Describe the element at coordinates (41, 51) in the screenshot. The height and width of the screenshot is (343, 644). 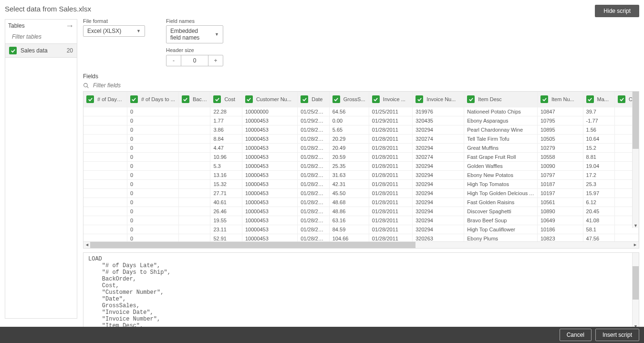
I see `table-item-sales-data: Sales data 20` at that location.